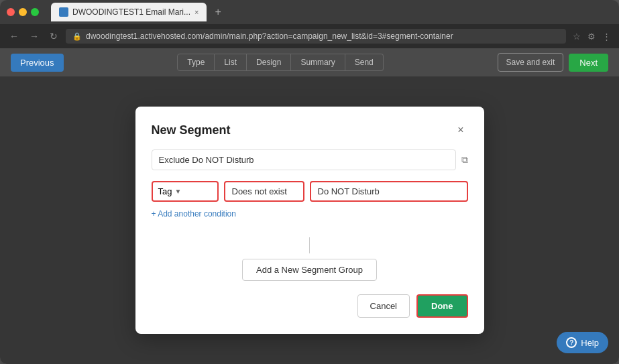 This screenshot has height=364, width=619. I want to click on add-segment-group-button: Add a New Segment Group, so click(310, 269).